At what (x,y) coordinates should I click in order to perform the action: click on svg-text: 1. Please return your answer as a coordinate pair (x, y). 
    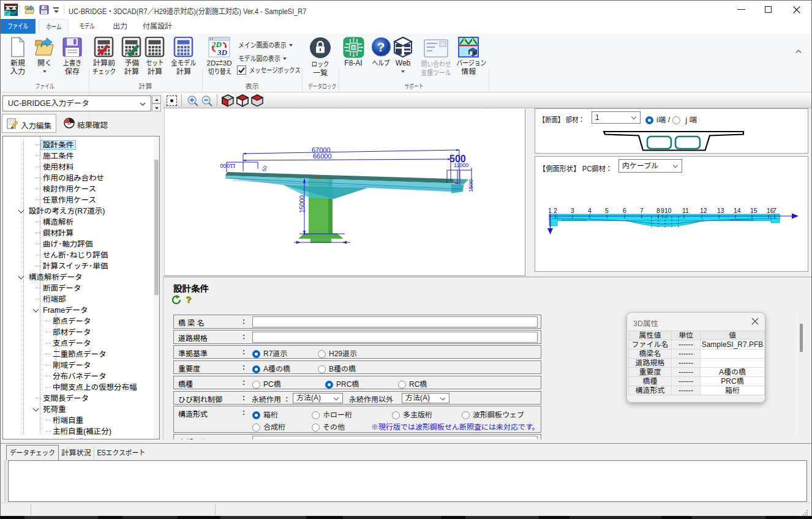
    Looking at the image, I should click on (550, 211).